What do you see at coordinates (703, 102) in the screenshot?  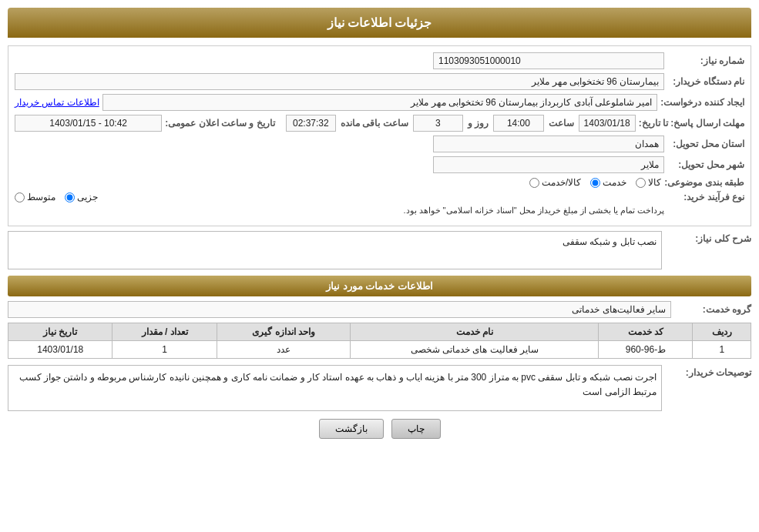 I see `ijad-konande-label: ایجاد کننده درخواست:` at bounding box center [703, 102].